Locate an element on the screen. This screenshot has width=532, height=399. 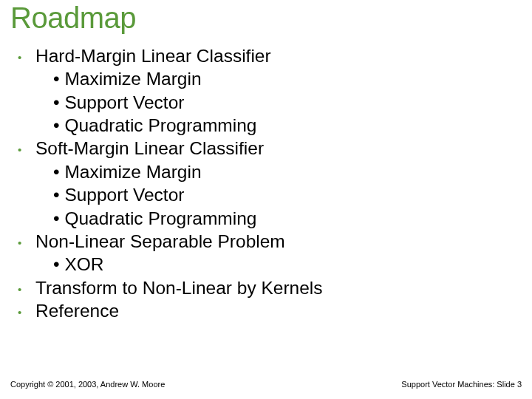
sub-list: XOR is located at coordinates (276, 265).